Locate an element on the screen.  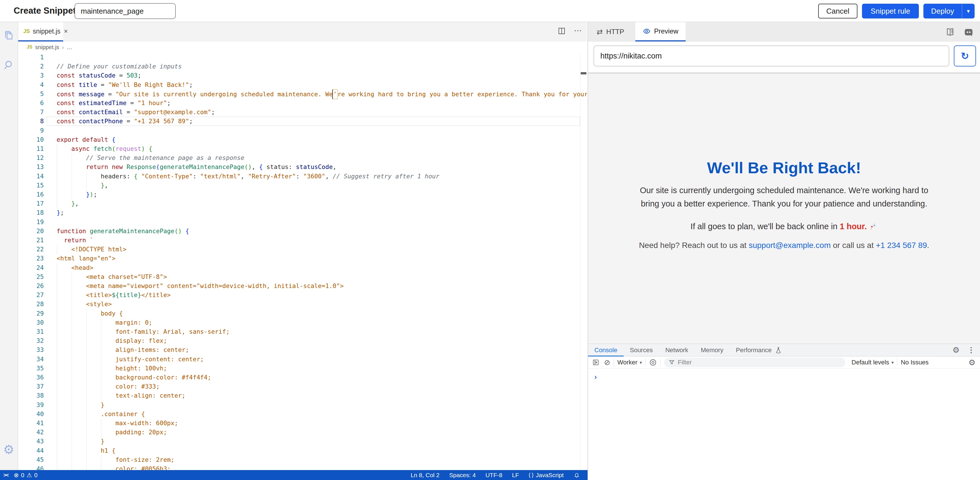
code-line: 43 } is located at coordinates (303, 442).